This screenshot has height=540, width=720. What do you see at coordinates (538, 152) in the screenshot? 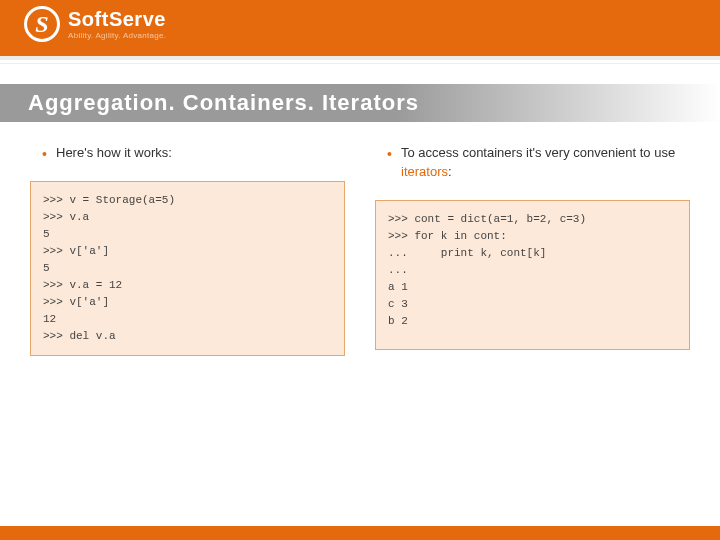
I see `right-bullet-pre: To access containers it's very convenien…` at bounding box center [538, 152].